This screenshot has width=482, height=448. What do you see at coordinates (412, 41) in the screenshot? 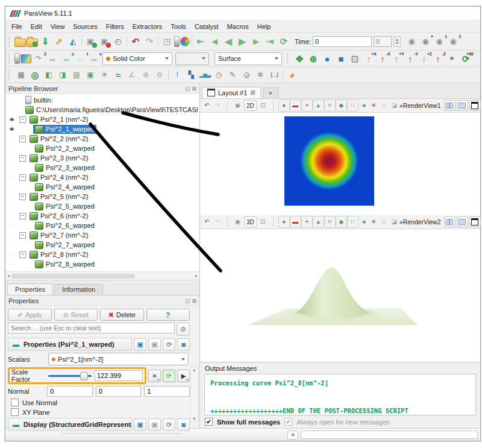
I see `zoom-camera-icon: ◉` at bounding box center [412, 41].